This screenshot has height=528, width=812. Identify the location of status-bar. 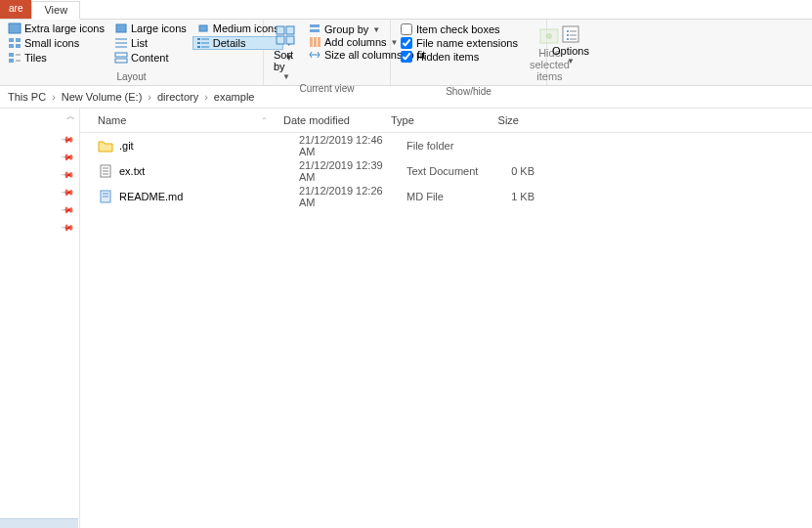
(39, 523).